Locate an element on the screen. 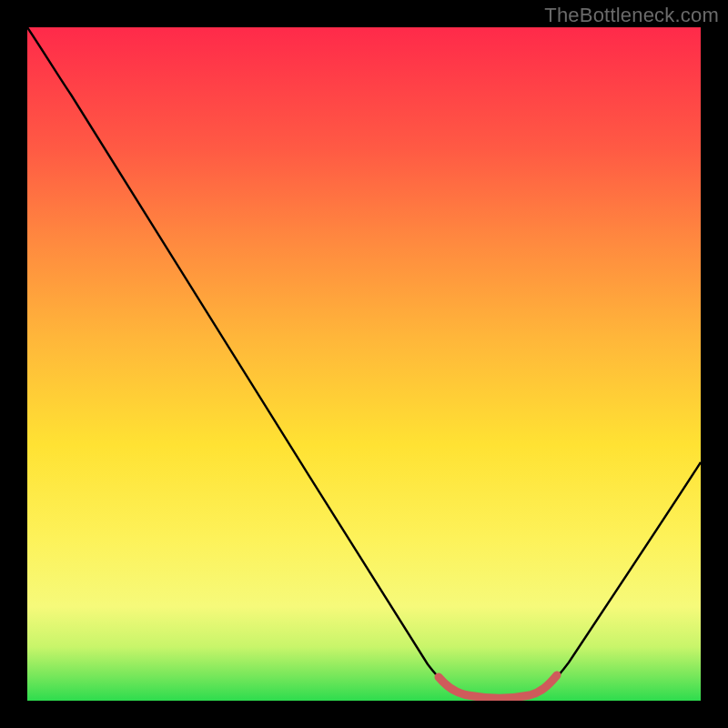 Image resolution: width=728 pixels, height=728 pixels. optimal-segment-path is located at coordinates (498, 686).